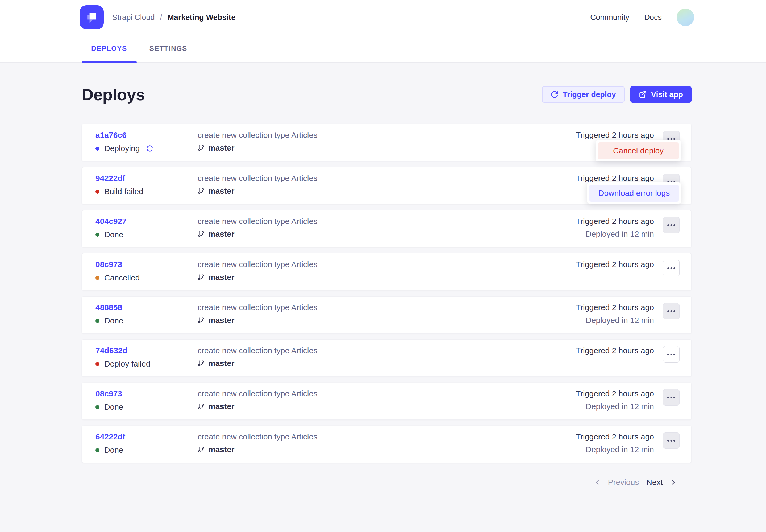 Image resolution: width=766 pixels, height=532 pixels. I want to click on row-actions-menu: Download error logs, so click(634, 193).